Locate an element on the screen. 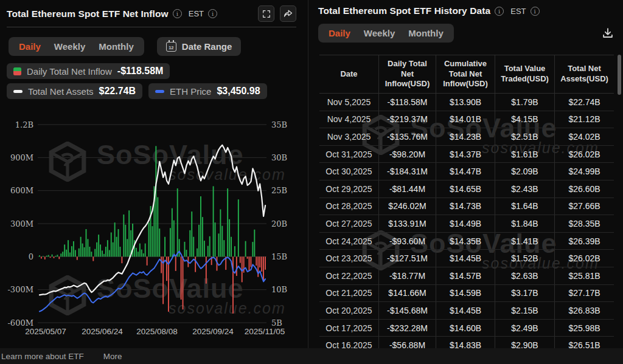 Image resolution: width=623 pixels, height=364 pixels. cell-value: $1.41B is located at coordinates (524, 241).